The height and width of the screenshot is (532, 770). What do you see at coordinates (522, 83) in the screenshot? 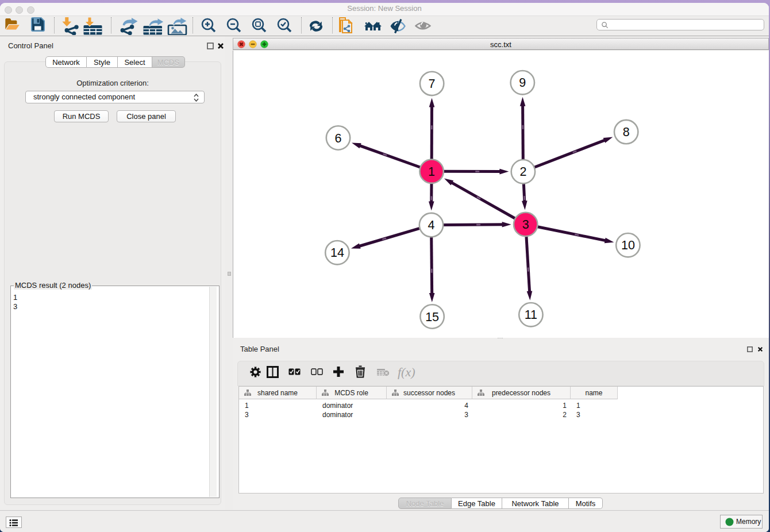
I see `svg-text: 9` at bounding box center [522, 83].